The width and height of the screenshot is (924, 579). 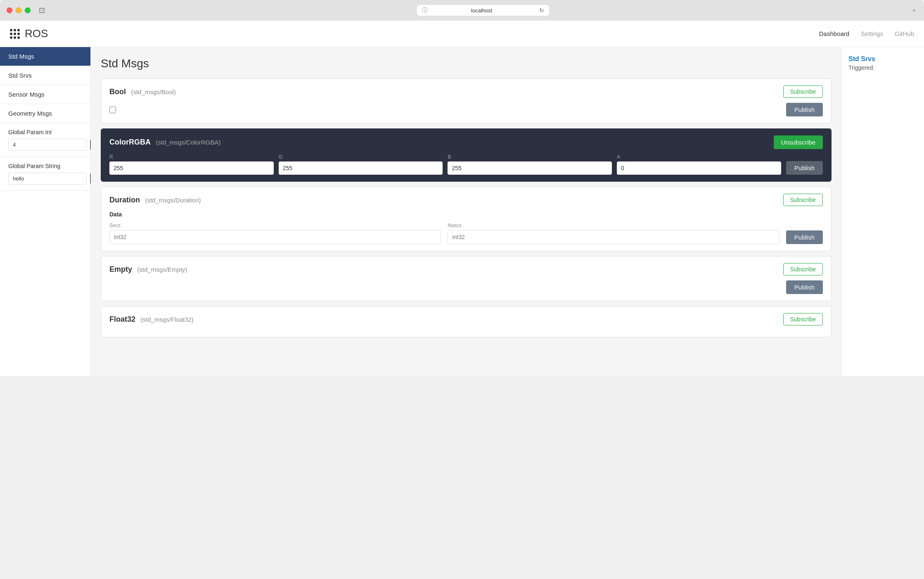 I want to click on color-rgba-type: (std_msgs/ColorRGBA), so click(x=188, y=142).